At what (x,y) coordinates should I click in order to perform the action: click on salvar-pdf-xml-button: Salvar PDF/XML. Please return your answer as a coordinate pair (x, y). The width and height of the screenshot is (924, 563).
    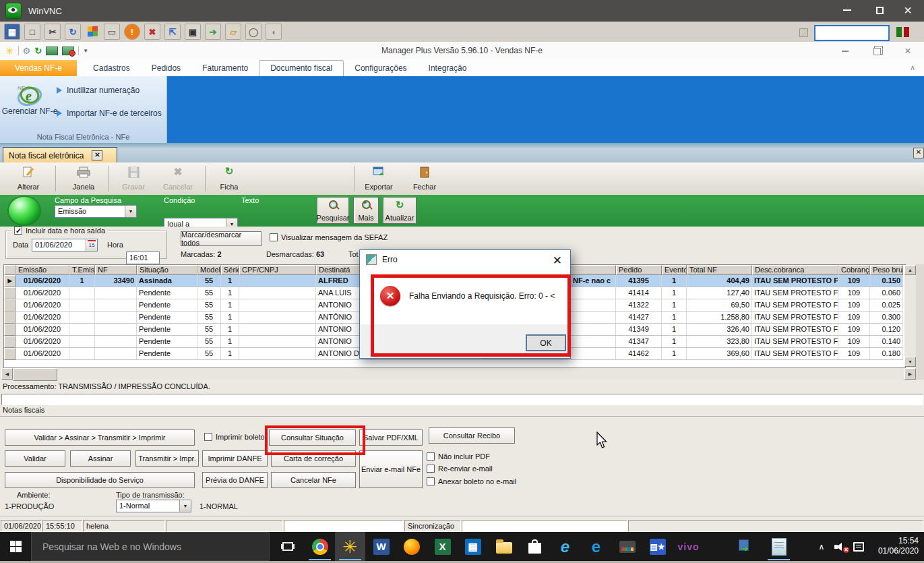
    Looking at the image, I should click on (391, 438).